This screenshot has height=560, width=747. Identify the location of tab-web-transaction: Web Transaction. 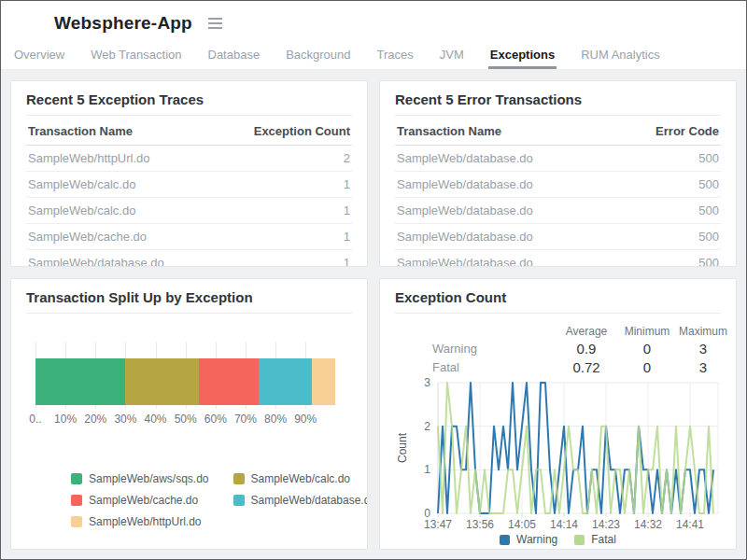
(136, 58).